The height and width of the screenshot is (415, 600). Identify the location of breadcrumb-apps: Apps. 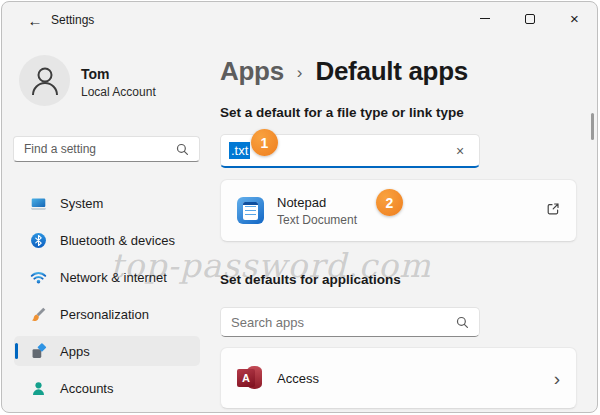
(252, 72).